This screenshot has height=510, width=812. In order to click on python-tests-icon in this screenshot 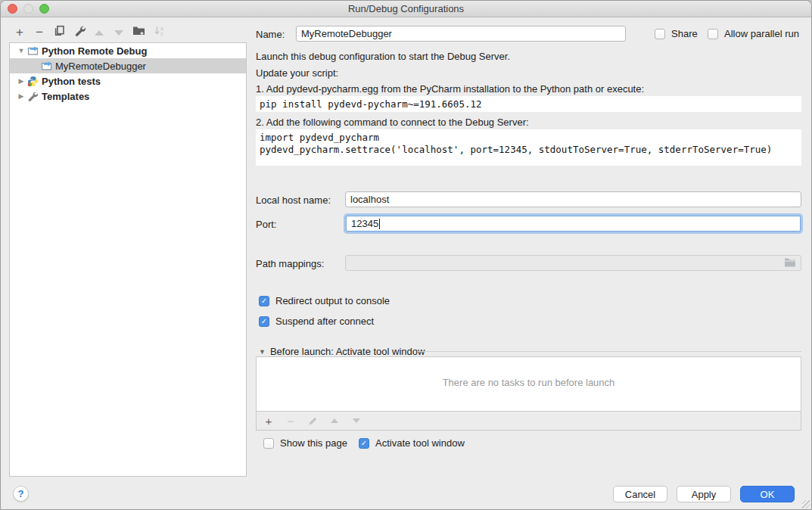, I will do `click(33, 81)`.